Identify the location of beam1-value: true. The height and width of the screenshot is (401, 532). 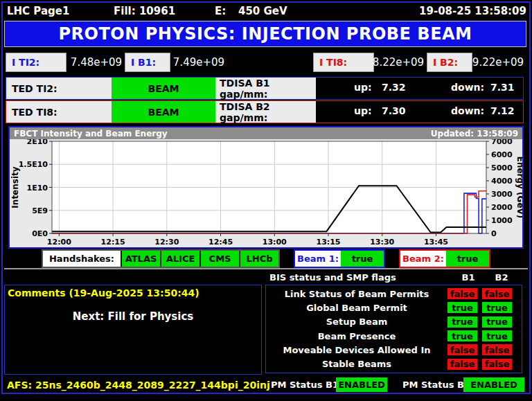
(362, 259).